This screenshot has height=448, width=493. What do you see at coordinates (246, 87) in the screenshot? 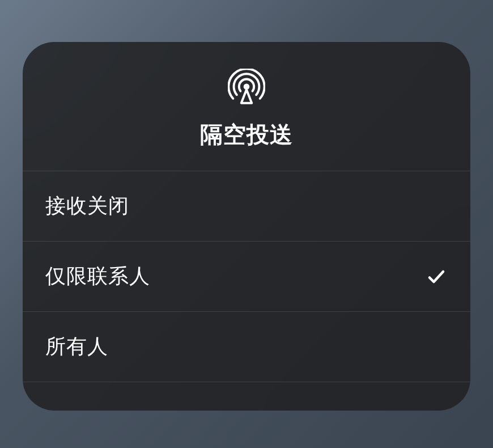
I see `airdrop-icon` at bounding box center [246, 87].